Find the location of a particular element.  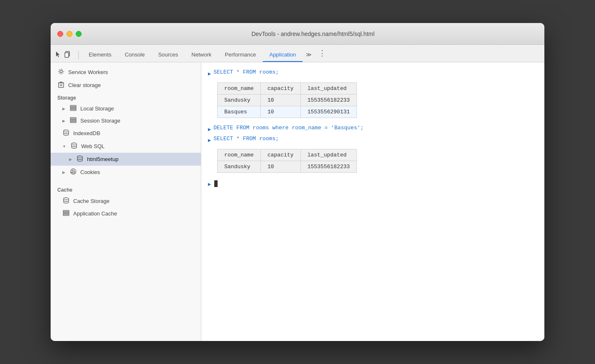

sidebar-item-clear-storage: Clear storage is located at coordinates (126, 85).